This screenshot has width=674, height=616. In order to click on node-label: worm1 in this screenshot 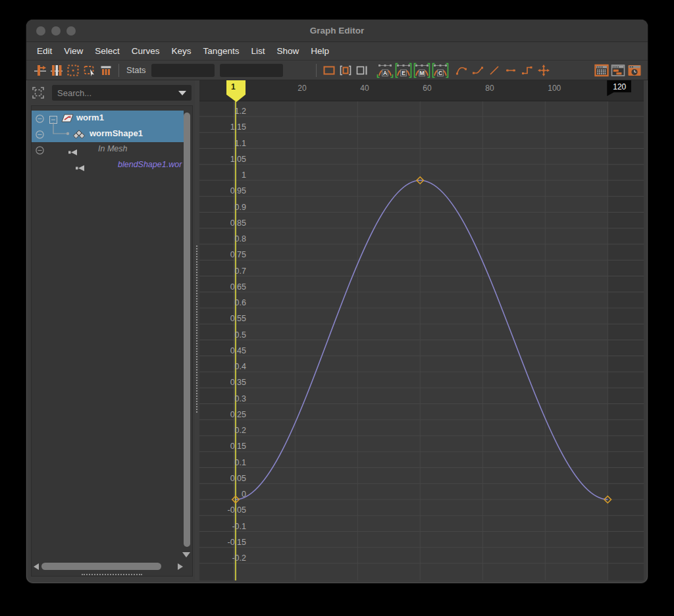, I will do `click(90, 117)`.